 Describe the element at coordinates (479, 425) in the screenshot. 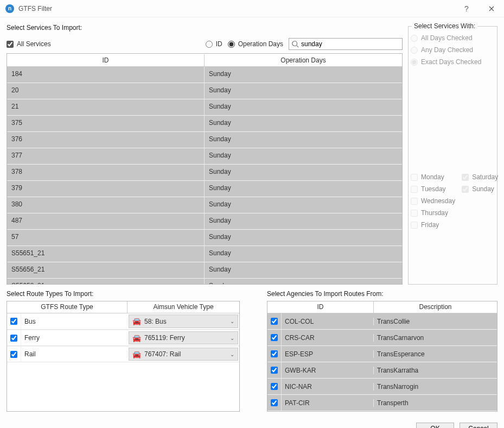

I see `cancel-button: Cancel` at that location.